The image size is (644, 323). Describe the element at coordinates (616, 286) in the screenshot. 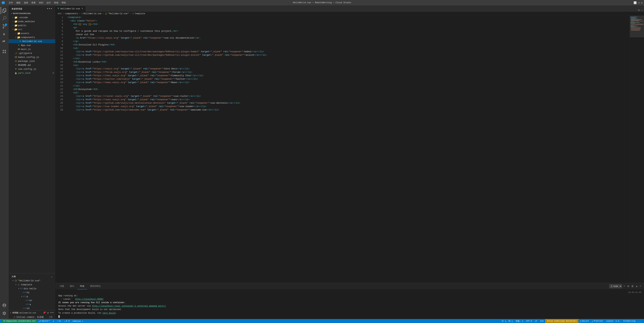

I see `terminal-select: 2: node` at that location.